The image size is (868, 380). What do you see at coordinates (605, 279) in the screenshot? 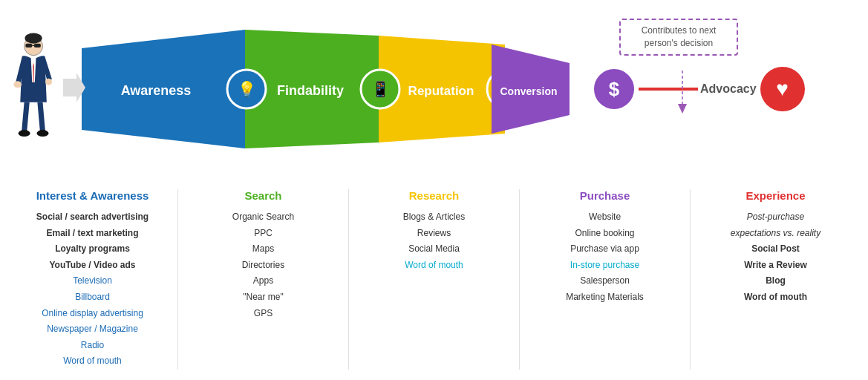
I see `col-purchase: Purchase Website Online booking Purchase…` at bounding box center [605, 279].